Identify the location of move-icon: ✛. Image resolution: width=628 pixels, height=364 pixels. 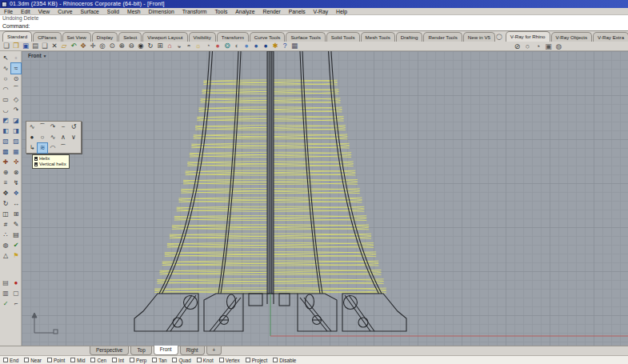
(93, 46).